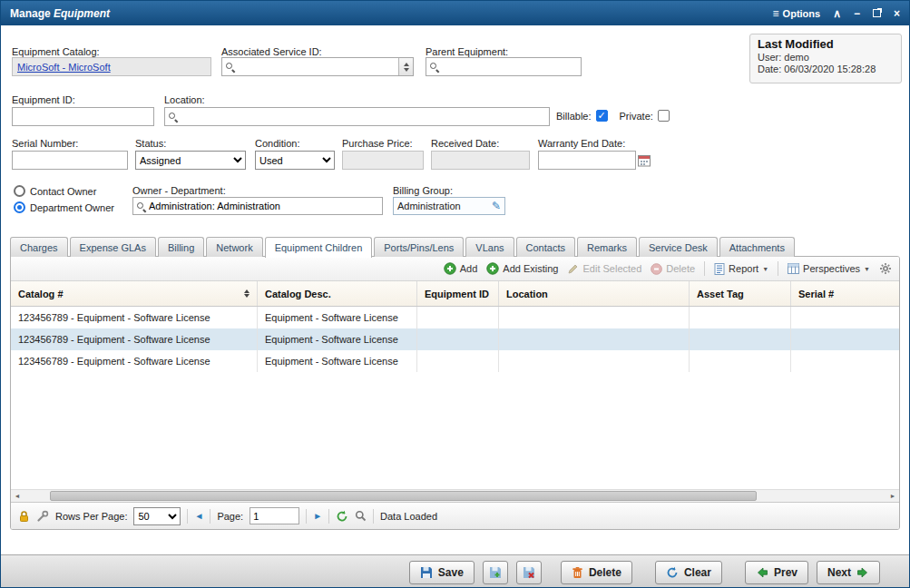  I want to click on warranty-end-date-input, so click(587, 160).